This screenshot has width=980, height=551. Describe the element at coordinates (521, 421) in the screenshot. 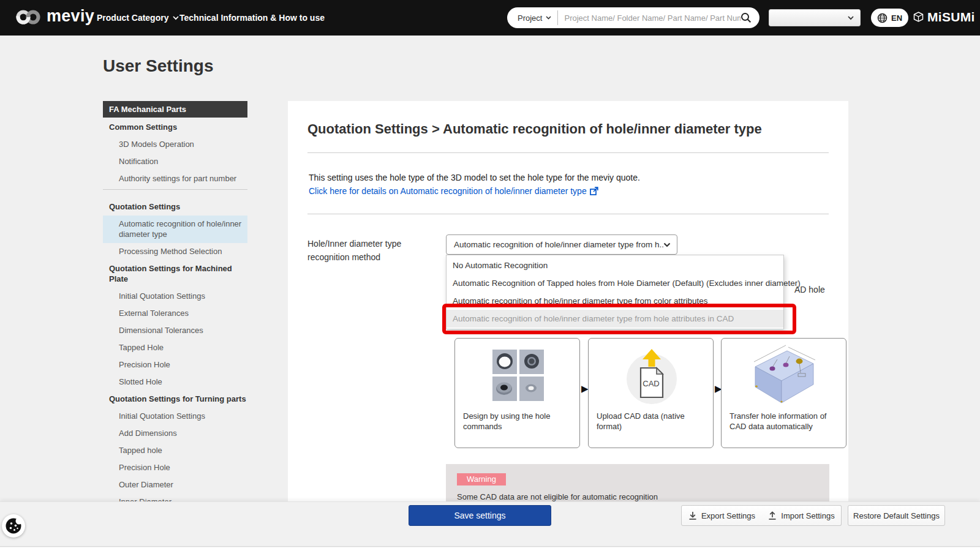

I see `card-caption: Design by using the hole commands` at that location.